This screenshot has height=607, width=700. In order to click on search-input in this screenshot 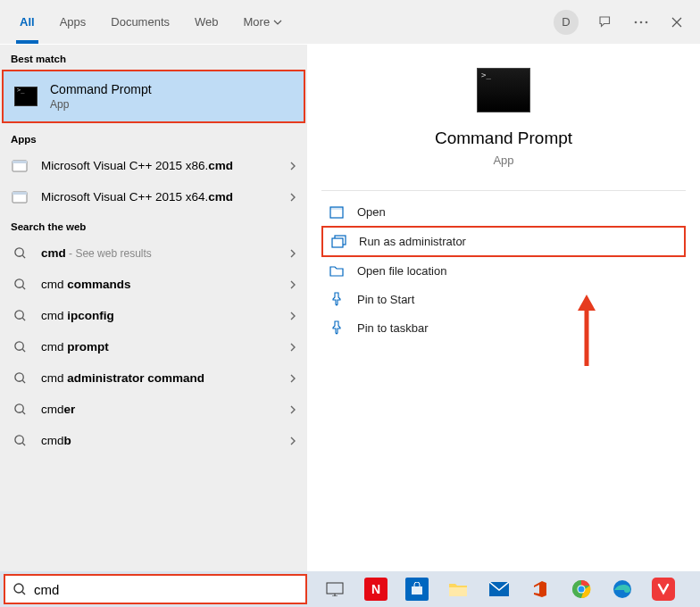, I will do `click(166, 589)`.